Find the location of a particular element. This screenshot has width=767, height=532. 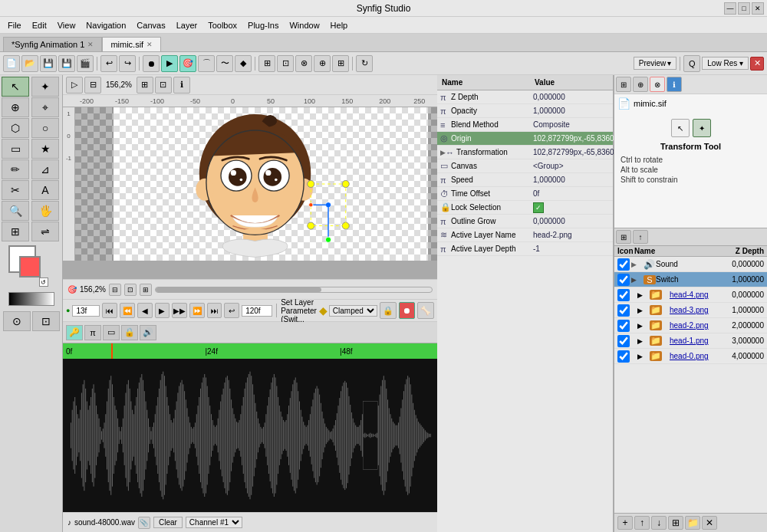

play-button: ▶ is located at coordinates (170, 64).